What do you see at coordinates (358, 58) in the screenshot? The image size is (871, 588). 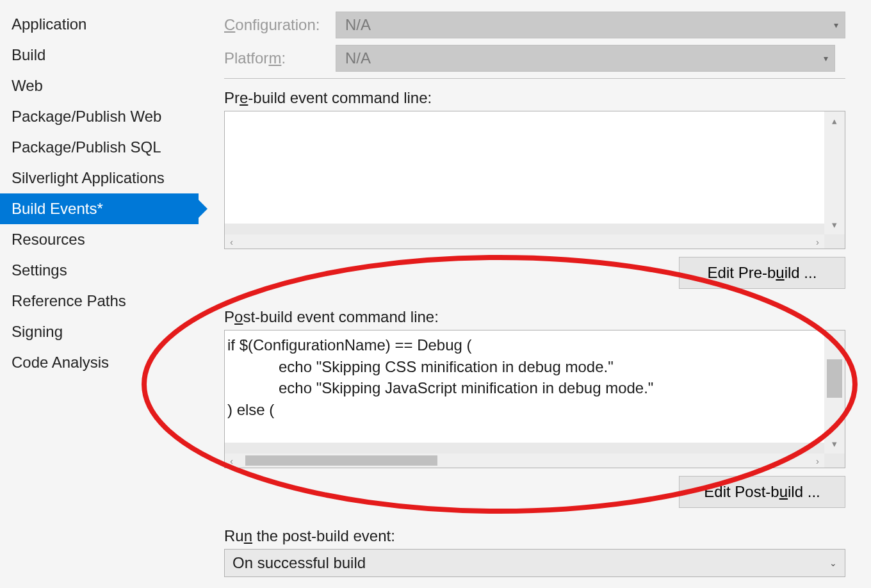 I see `platform-value: N/A` at bounding box center [358, 58].